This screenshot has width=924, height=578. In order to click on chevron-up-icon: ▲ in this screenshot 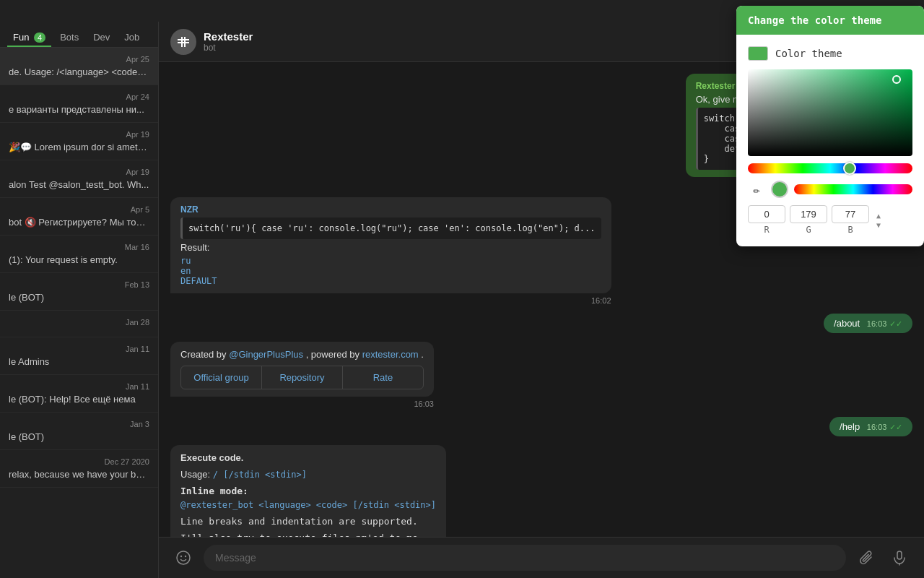, I will do `click(879, 215)`.